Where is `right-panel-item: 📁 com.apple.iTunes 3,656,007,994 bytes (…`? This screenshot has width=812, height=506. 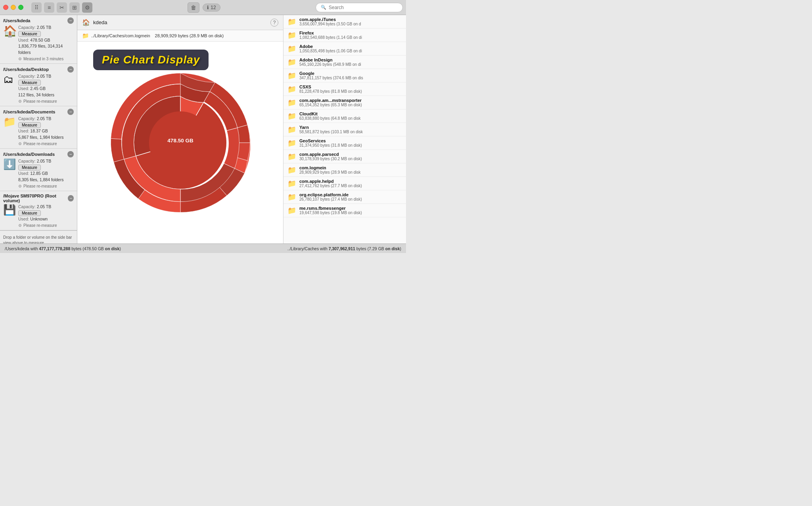 right-panel-item: 📁 com.apple.iTunes 3,656,007,994 bytes (… is located at coordinates (345, 22).